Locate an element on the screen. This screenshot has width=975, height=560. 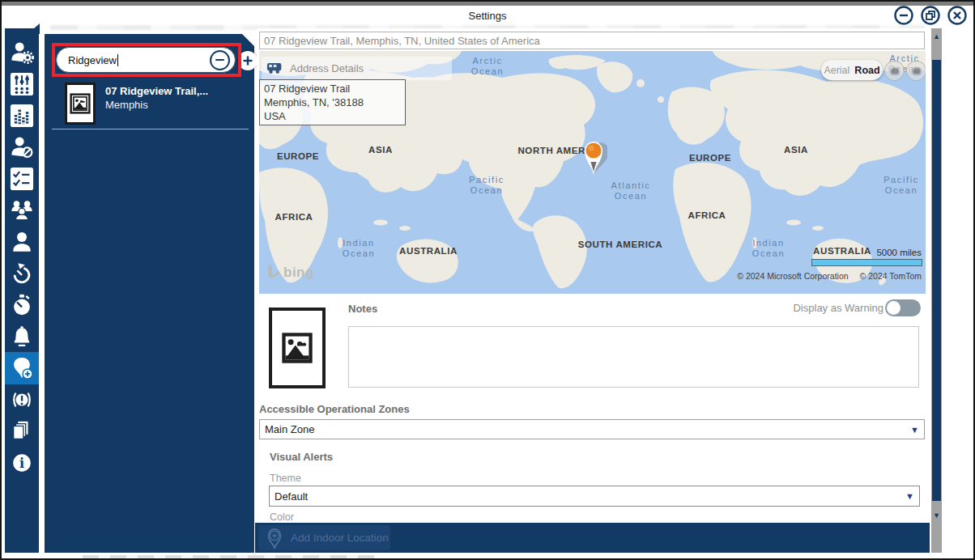
sidebar-item-schedule-timer is located at coordinates (22, 274).